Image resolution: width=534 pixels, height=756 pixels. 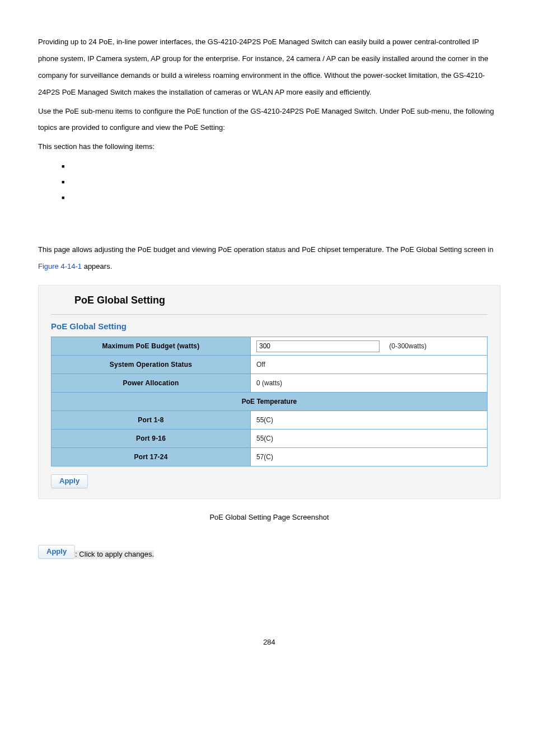 What do you see at coordinates (270, 420) in the screenshot?
I see `table-row: Port 1-8 55(C)` at bounding box center [270, 420].